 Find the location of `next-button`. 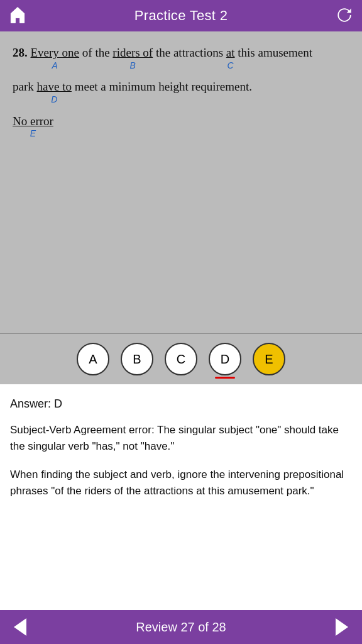

next-button is located at coordinates (342, 627).